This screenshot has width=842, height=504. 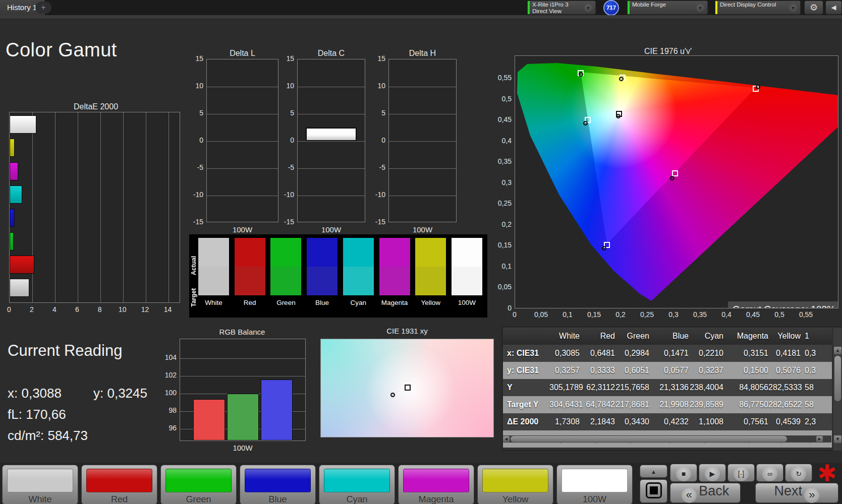 I want to click on cie1976-y-tick: 0,15, so click(x=503, y=245).